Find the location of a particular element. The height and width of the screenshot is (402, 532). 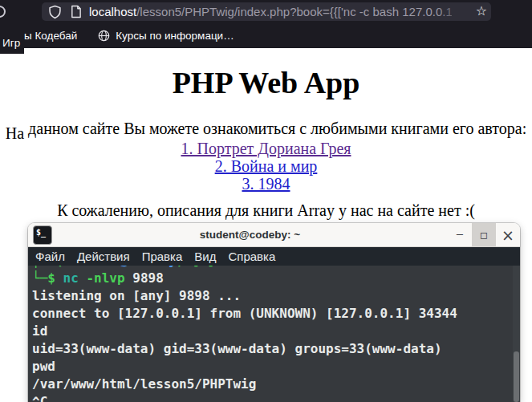

terminal-titlebar: $_ student@codeby: ~ ─ □ × is located at coordinates (274, 235).